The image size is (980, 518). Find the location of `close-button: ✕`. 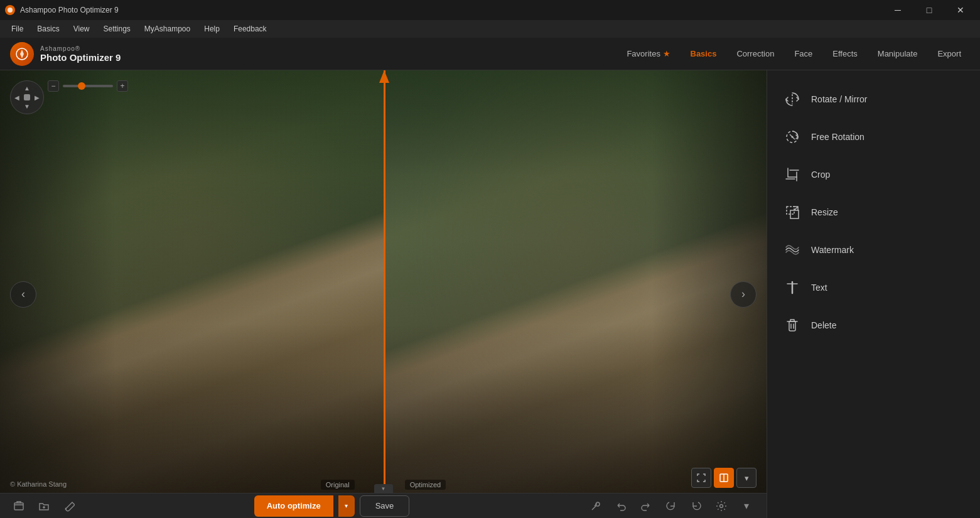

close-button: ✕ is located at coordinates (961, 10).